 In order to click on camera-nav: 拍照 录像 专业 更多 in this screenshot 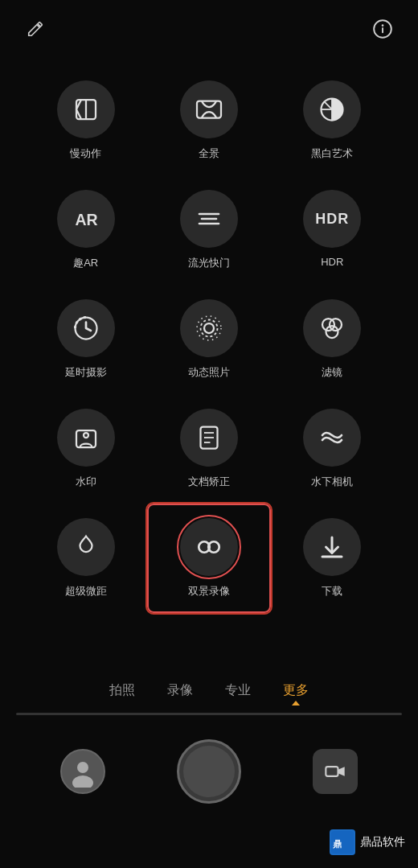, I will do `click(209, 690)`.